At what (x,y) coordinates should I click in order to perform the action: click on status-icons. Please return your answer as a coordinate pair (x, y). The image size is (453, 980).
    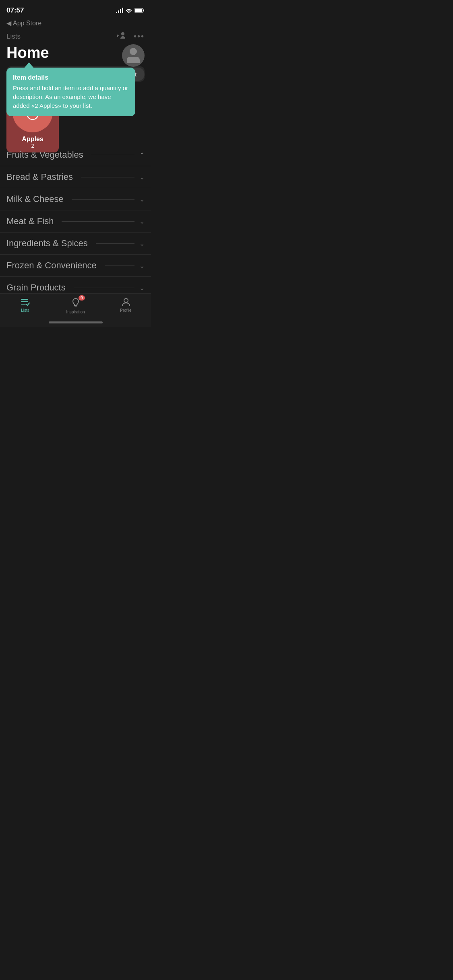
    Looking at the image, I should click on (130, 10).